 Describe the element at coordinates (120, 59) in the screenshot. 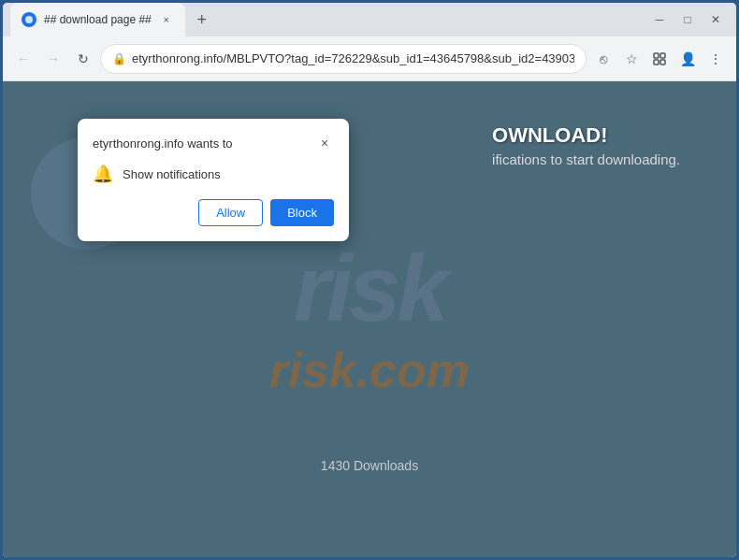

I see `lock-icon: 🔒` at that location.